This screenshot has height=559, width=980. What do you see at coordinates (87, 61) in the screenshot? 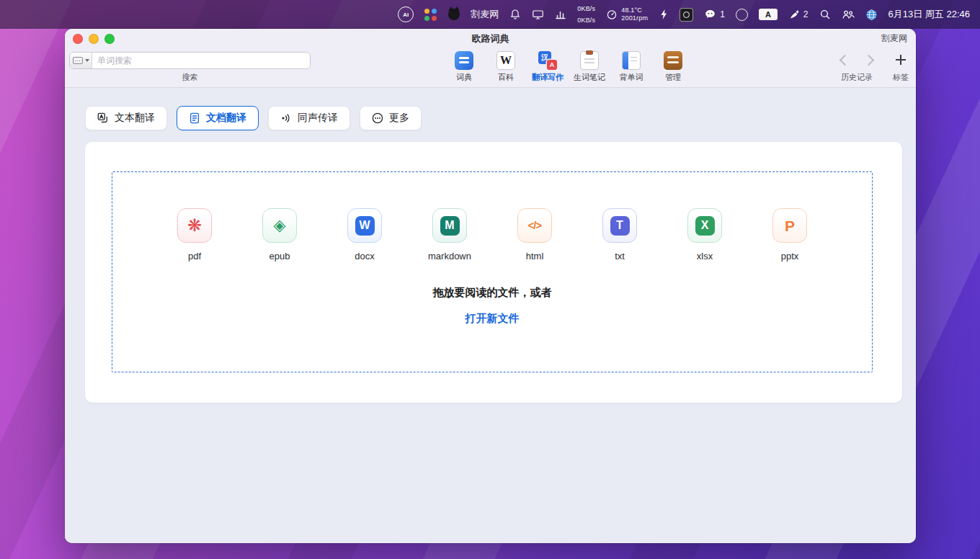
I see `chevron-down-icon` at bounding box center [87, 61].